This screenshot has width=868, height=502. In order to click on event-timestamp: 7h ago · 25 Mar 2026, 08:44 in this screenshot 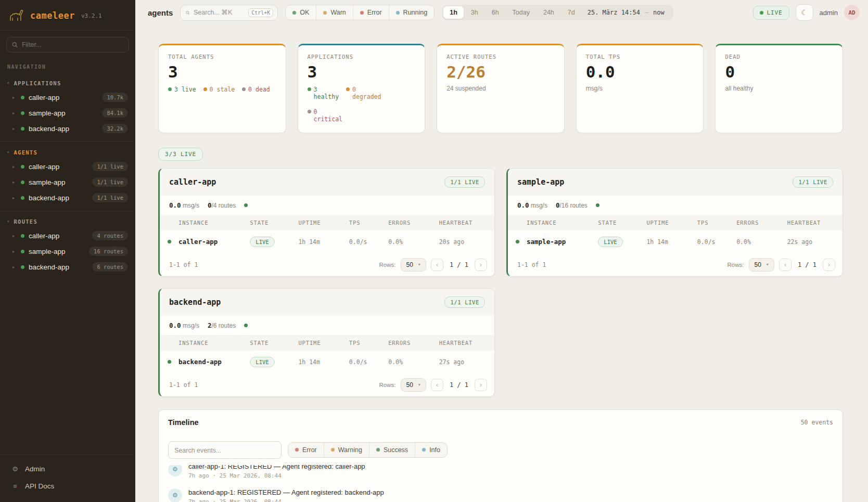, I will do `click(277, 475)`.